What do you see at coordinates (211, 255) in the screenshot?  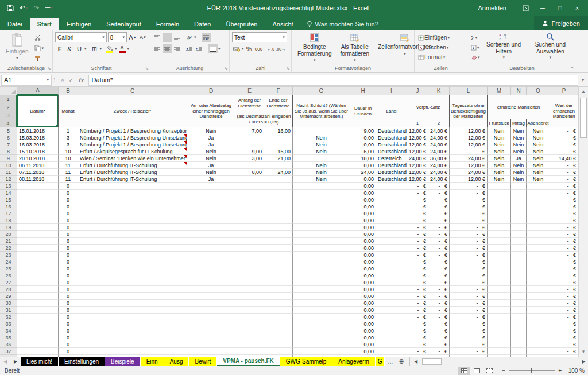 I see `cell-D23` at bounding box center [211, 255].